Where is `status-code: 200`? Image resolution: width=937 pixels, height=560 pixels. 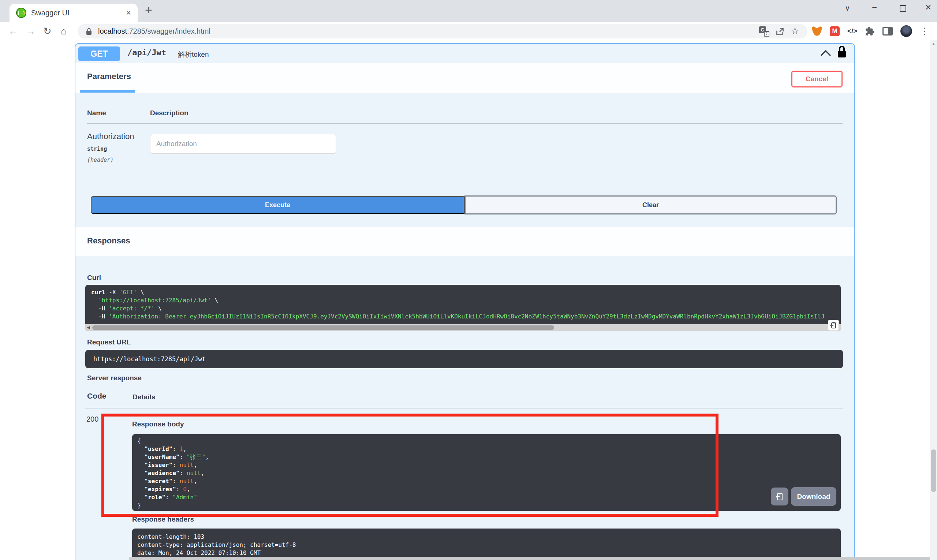
status-code: 200 is located at coordinates (92, 419).